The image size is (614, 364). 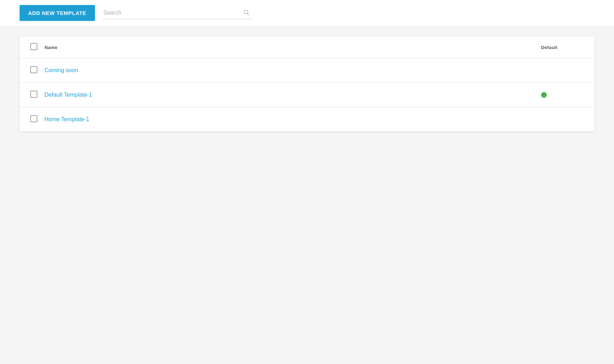 What do you see at coordinates (544, 95) in the screenshot?
I see `default-indicator-dot` at bounding box center [544, 95].